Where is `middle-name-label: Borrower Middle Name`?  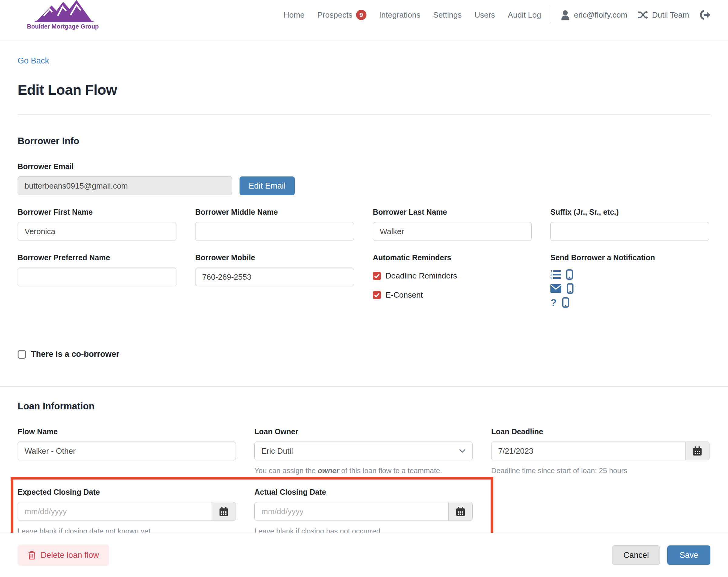 middle-name-label: Borrower Middle Name is located at coordinates (275, 212).